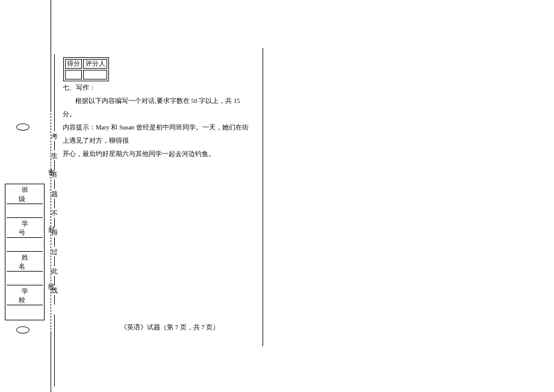  I want to click on binding-char: 过, so click(54, 252).